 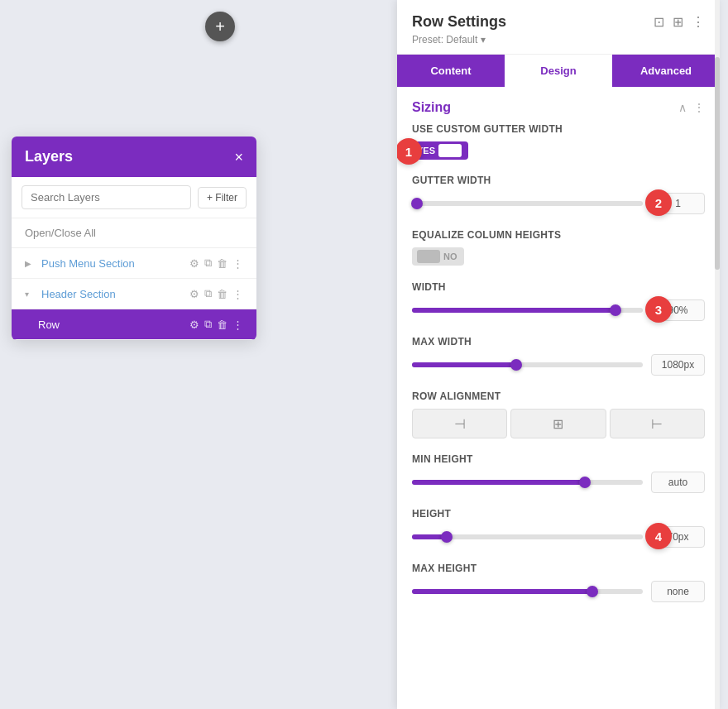 I want to click on max-height-label: Max Height, so click(x=558, y=568).